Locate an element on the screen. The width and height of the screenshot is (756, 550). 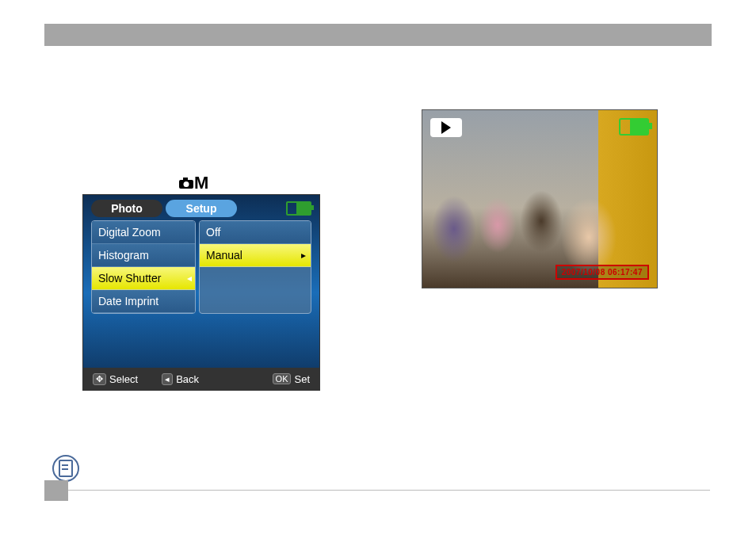
photo-preview: 2007/10/08 06:17:47 is located at coordinates (540, 199).